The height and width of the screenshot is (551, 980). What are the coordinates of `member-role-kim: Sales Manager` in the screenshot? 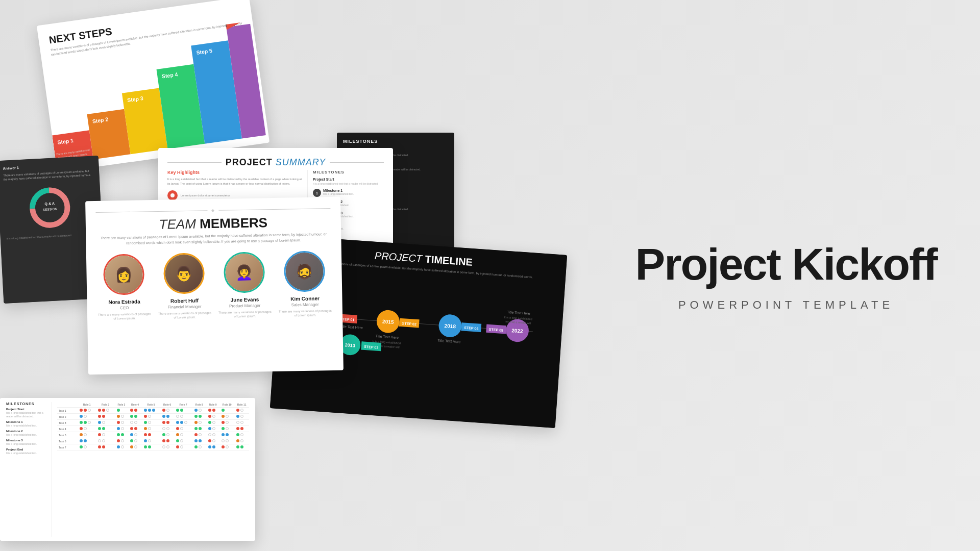 It's located at (305, 305).